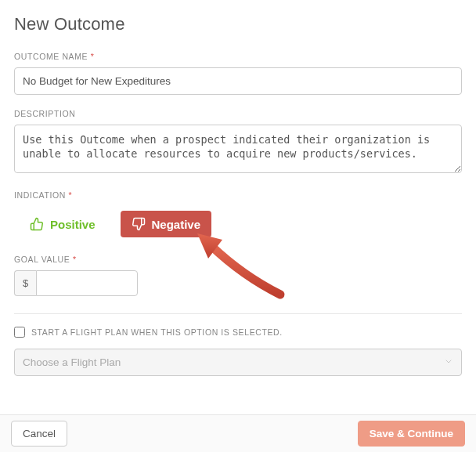 The width and height of the screenshot is (476, 452). What do you see at coordinates (238, 362) in the screenshot?
I see `flight-plan-select: Choose a Flight Plan` at bounding box center [238, 362].